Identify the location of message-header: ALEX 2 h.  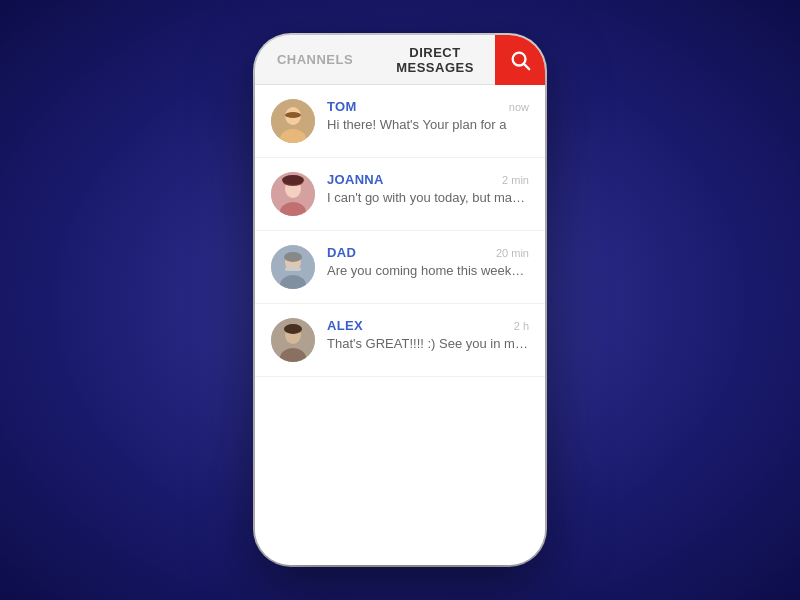
(428, 326).